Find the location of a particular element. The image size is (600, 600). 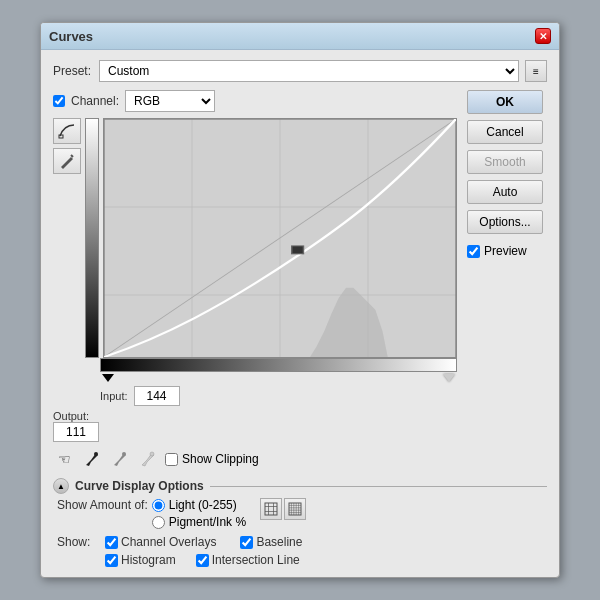

output-area: Output: 111 is located at coordinates (255, 426).